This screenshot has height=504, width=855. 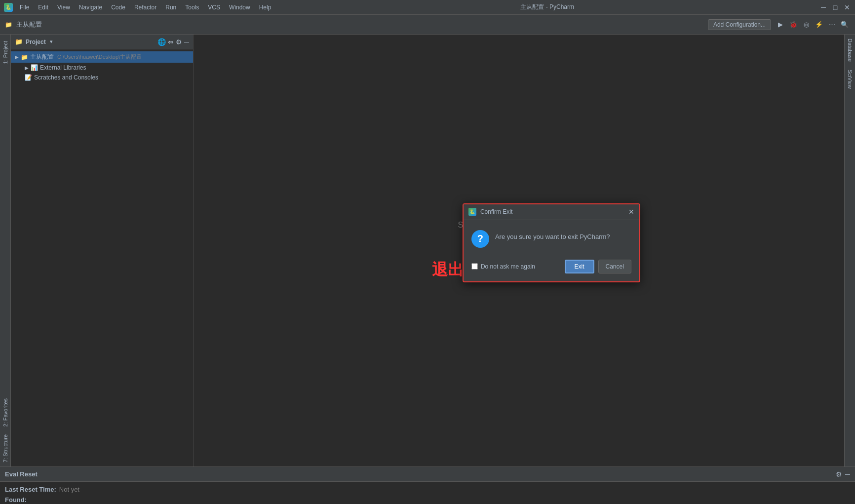 I want to click on close-panel-icon: ─, so click(x=848, y=474).